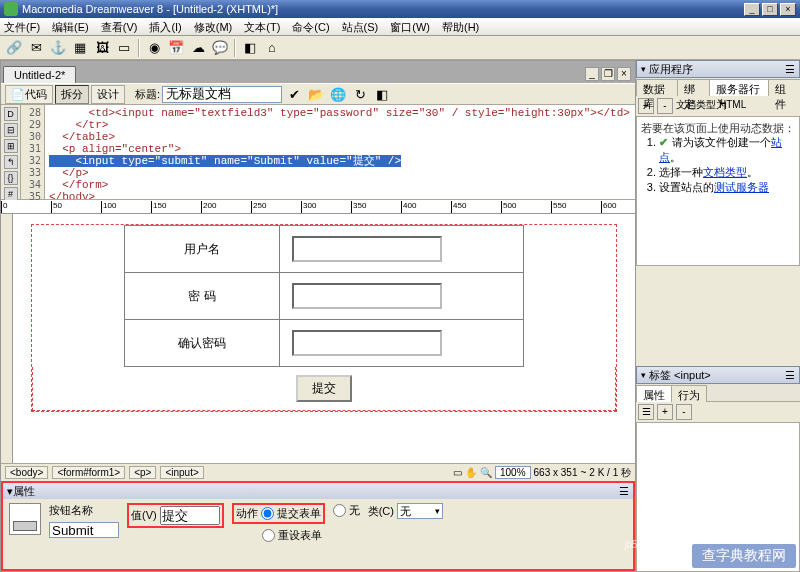 The height and width of the screenshot is (572, 800). I want to click on menu-commands: 命令(C), so click(310, 26).